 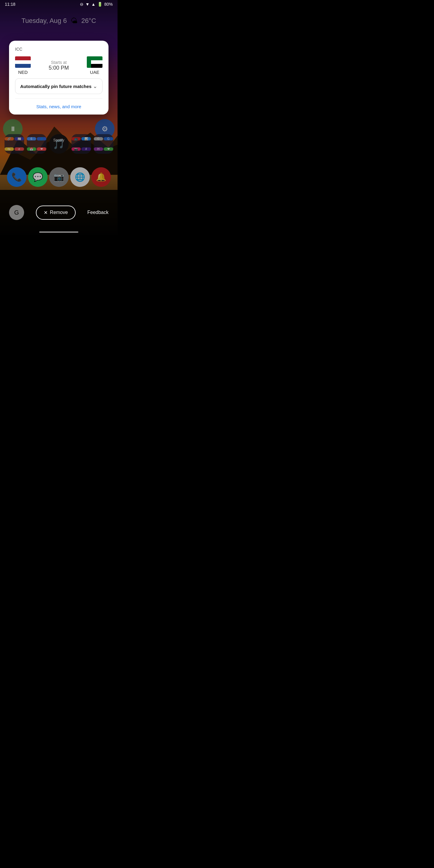 I want to click on flag-netherlands, so click(x=23, y=62).